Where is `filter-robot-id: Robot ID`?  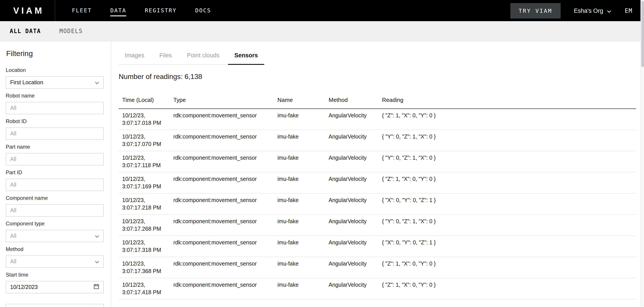
filter-robot-id: Robot ID is located at coordinates (55, 129).